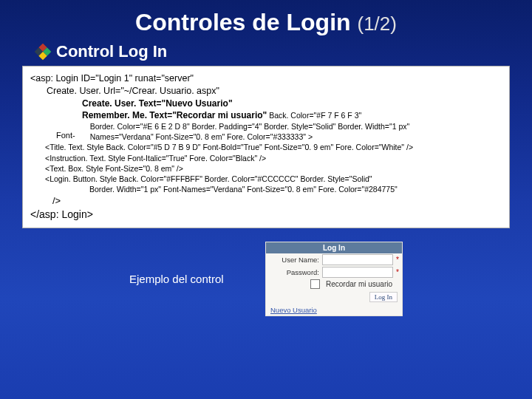 The image size is (532, 399). What do you see at coordinates (266, 78) in the screenshot?
I see `code-line-open: <asp: Login ID="Login 1" runat="server"` at bounding box center [266, 78].